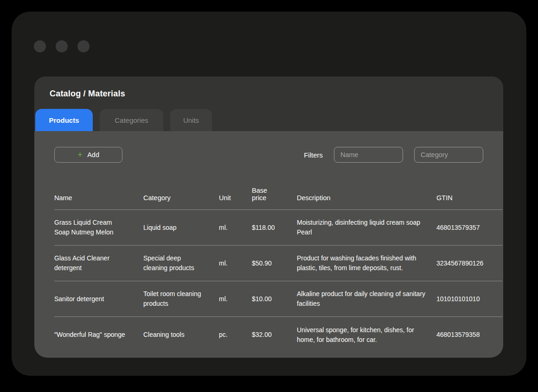 Image resolution: width=538 pixels, height=392 pixels. I want to click on cell-unit: pc., so click(236, 335).